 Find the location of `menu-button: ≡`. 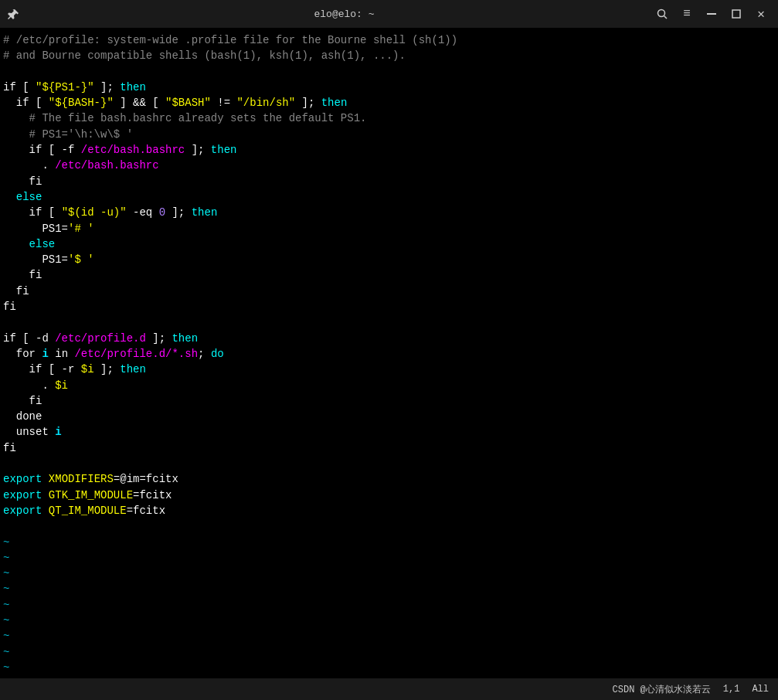

menu-button: ≡ is located at coordinates (687, 14).